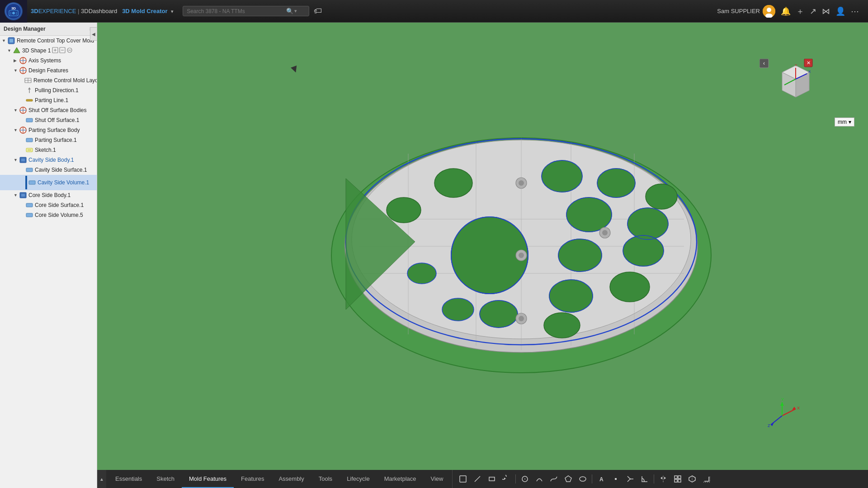 The image size is (868, 488). What do you see at coordinates (48, 110) in the screenshot?
I see `tree-item-shutoff: ▼ Shut Off Surface Bodies` at bounding box center [48, 110].